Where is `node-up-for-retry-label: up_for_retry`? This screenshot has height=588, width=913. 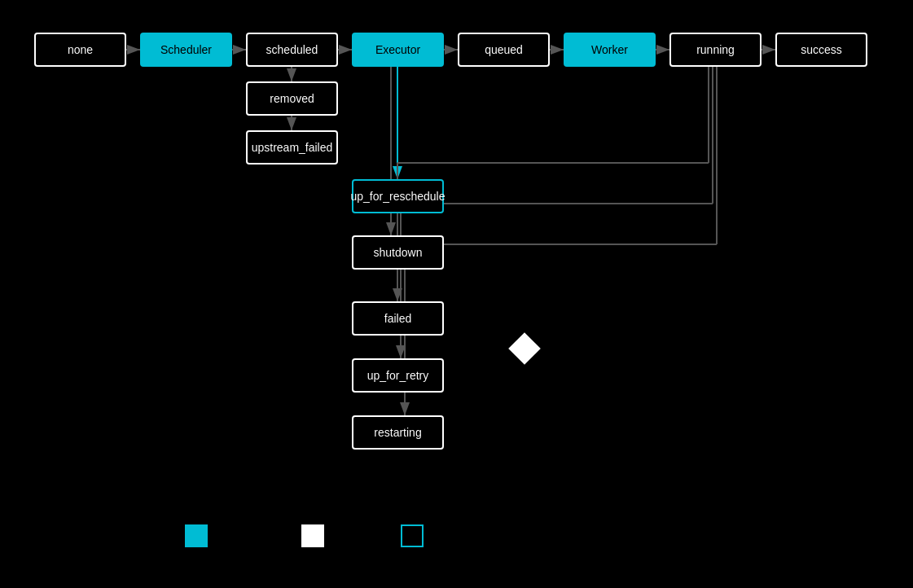 node-up-for-retry-label: up_for_retry is located at coordinates (397, 375).